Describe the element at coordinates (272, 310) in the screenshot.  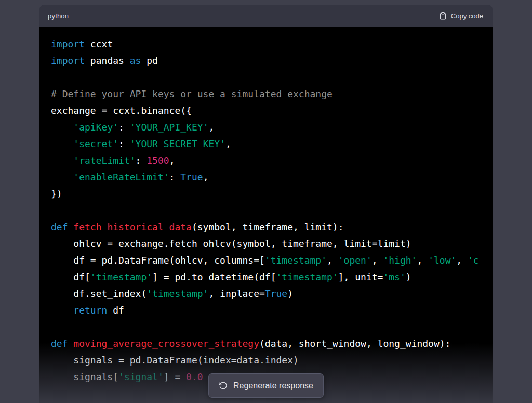
I see `code-line: return df` at that location.